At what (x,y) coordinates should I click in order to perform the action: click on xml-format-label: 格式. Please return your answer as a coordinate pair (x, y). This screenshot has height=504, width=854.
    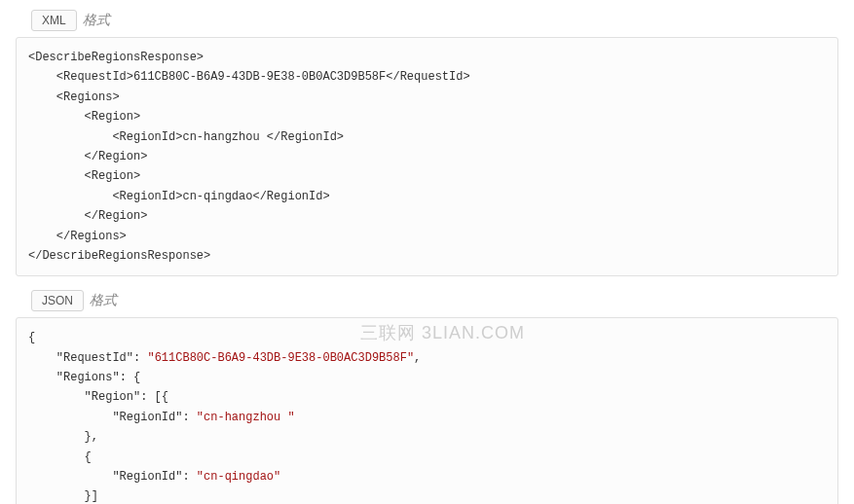
    Looking at the image, I should click on (96, 20).